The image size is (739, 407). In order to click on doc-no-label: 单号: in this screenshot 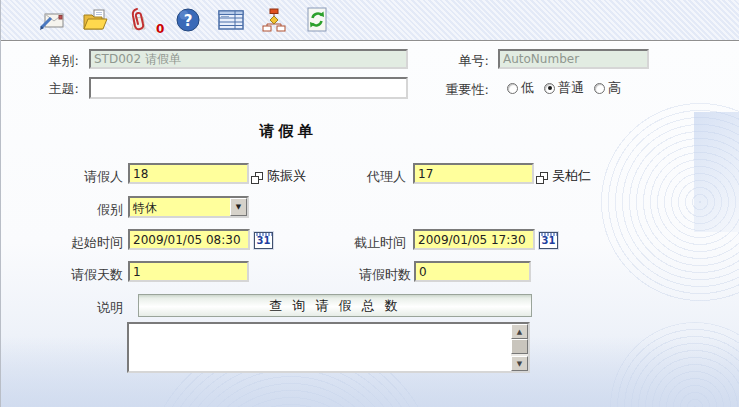, I will do `click(455, 61)`.